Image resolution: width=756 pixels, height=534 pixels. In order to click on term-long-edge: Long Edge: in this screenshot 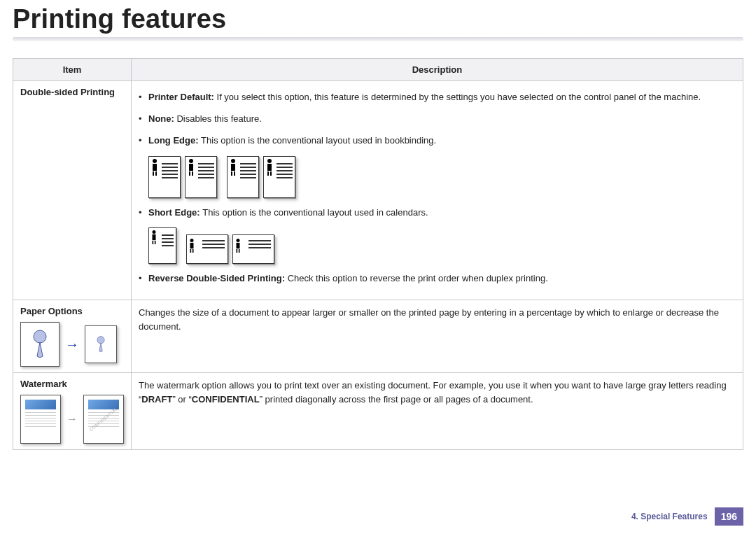, I will do `click(175, 140)`.